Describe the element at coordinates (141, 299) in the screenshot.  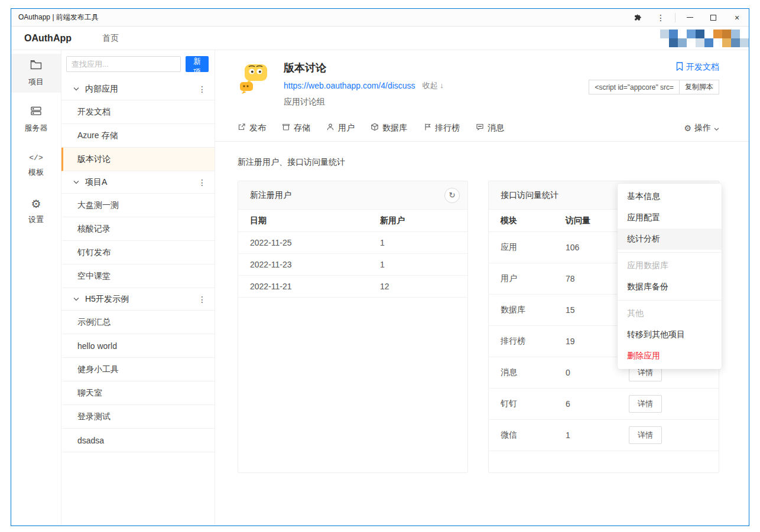
I see `group-label: H5开发示例` at that location.